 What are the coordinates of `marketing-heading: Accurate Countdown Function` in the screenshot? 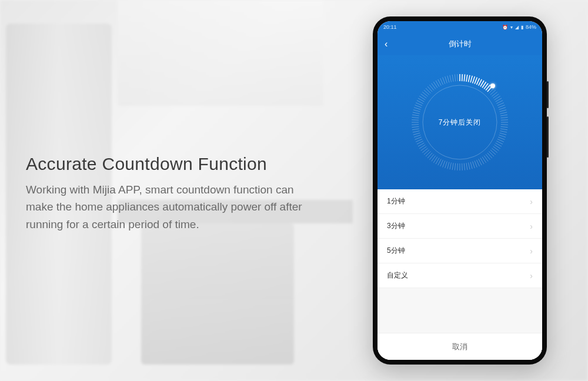 It's located at (164, 164).